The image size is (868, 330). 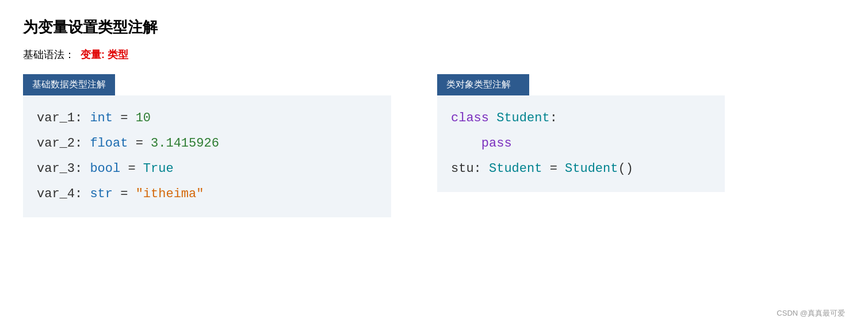 I want to click on code-line-4: var_4: str = "itheima", so click(x=207, y=194).